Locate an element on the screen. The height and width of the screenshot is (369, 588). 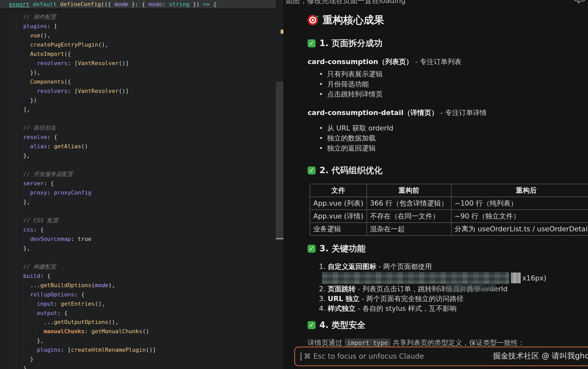
scrollbar-thumb is located at coordinates (280, 161).